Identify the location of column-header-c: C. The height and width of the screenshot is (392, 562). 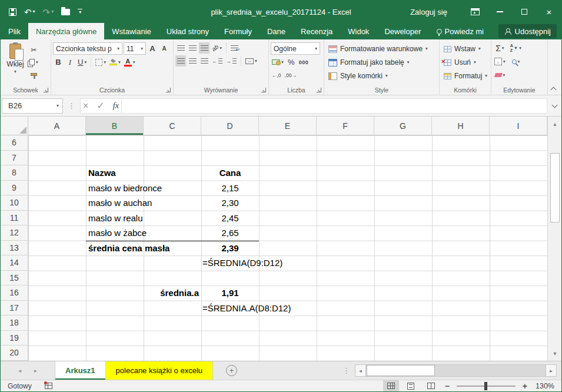
(172, 126).